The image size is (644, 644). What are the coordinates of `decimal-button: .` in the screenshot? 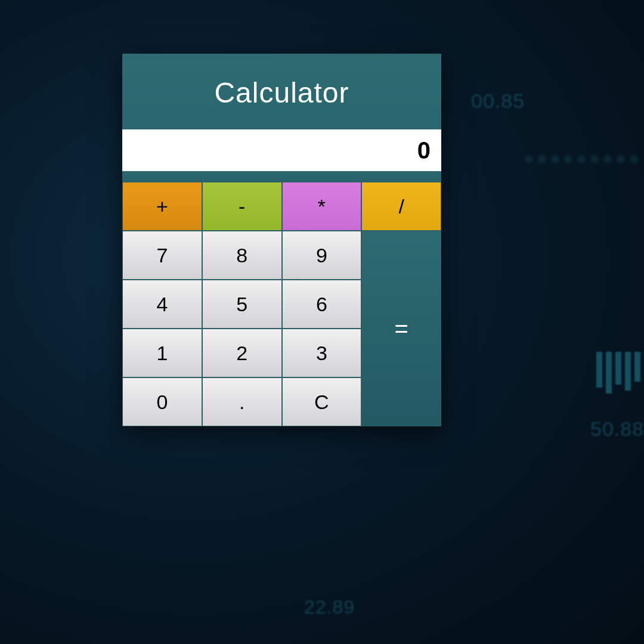 It's located at (242, 402).